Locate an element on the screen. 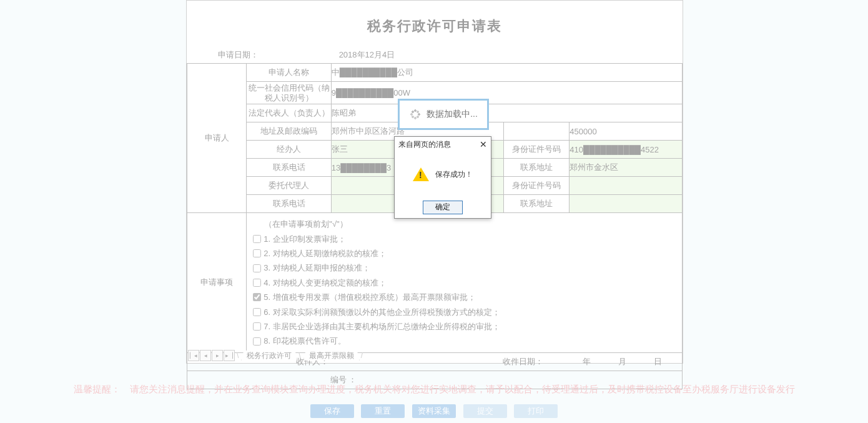 The width and height of the screenshot is (868, 423). dialog-title: 来自网页的消息 is located at coordinates (425, 144).